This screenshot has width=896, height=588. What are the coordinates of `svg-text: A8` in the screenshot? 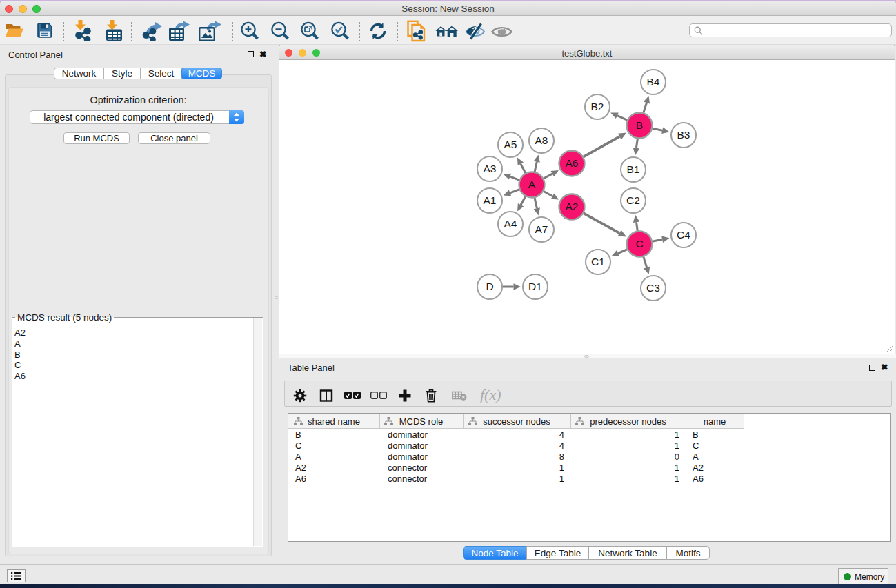 It's located at (542, 141).